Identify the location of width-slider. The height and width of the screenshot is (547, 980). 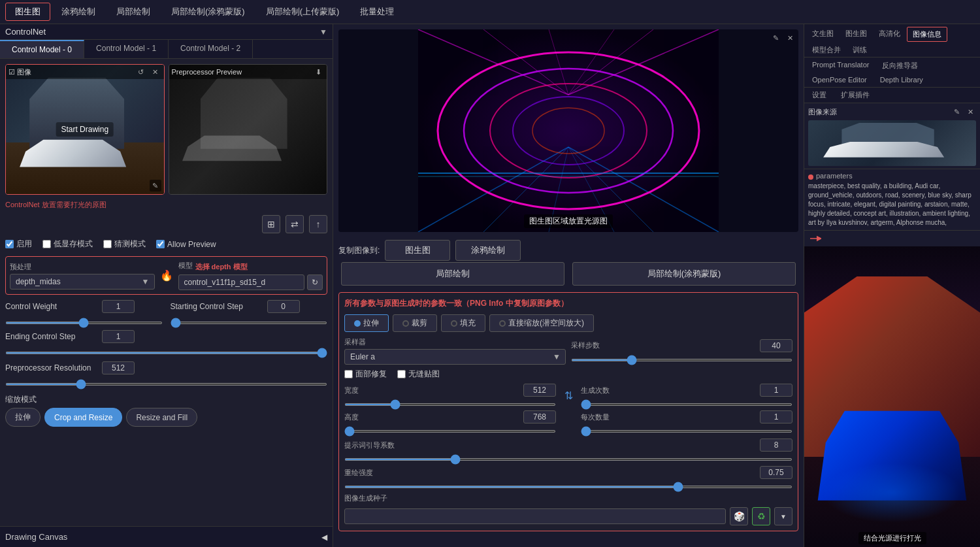
(450, 405).